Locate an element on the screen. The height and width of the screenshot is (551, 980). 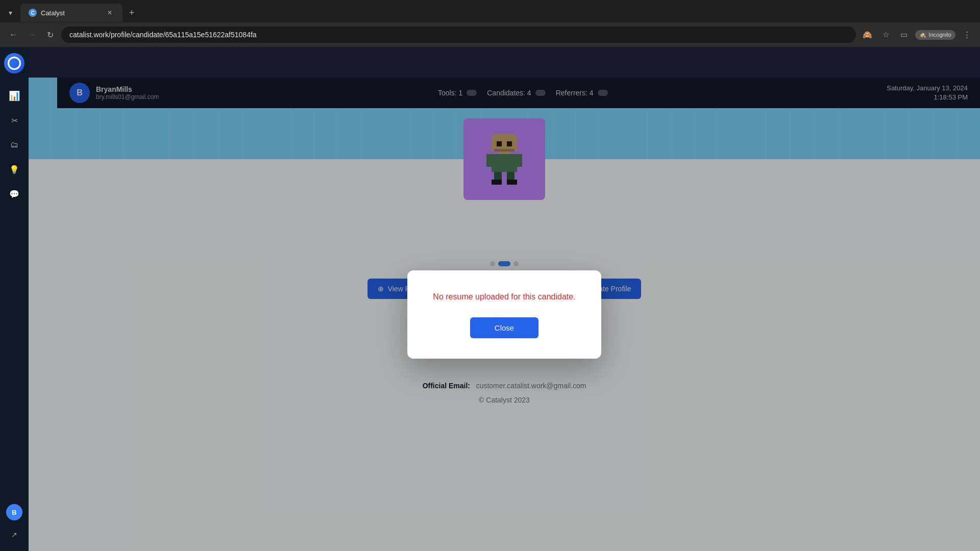
reload-button: ↻ is located at coordinates (50, 35).